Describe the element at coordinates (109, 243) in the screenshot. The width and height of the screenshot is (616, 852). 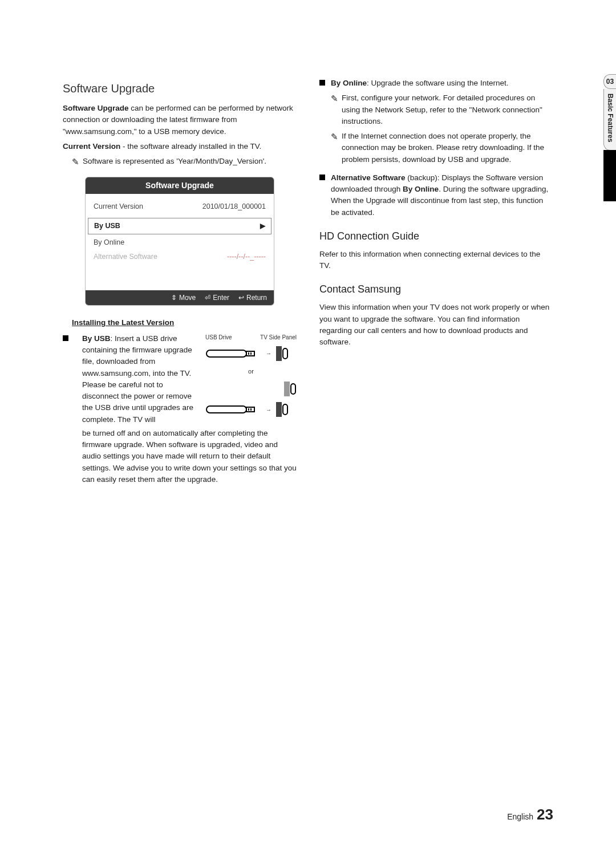
I see `panel-byonline-label: By Online` at that location.